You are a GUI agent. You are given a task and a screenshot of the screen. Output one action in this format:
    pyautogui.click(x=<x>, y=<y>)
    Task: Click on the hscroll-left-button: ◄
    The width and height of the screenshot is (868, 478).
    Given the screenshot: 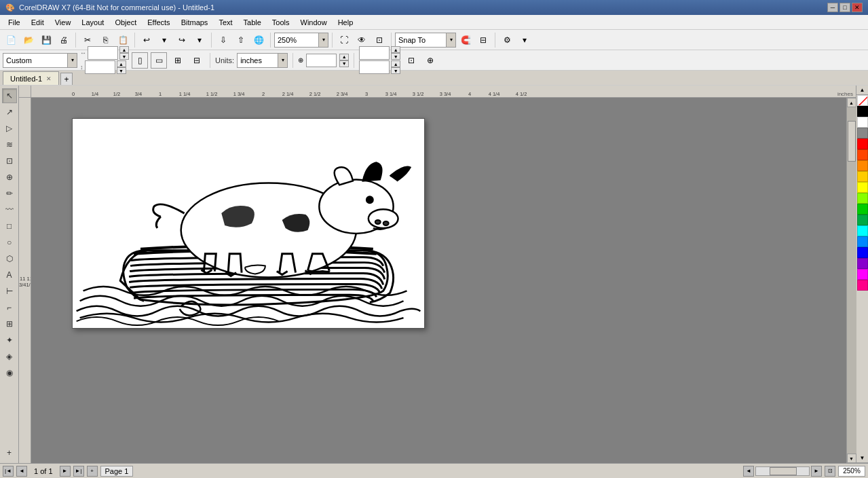 What is the action you would take?
    pyautogui.click(x=749, y=471)
    